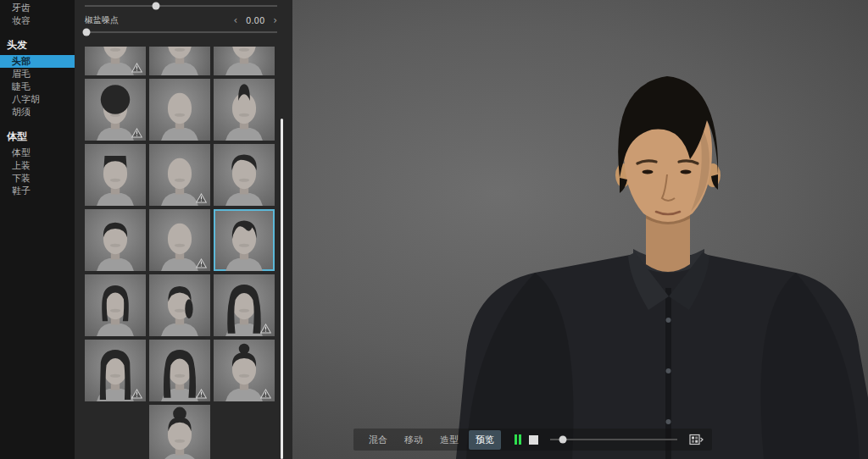 The image size is (868, 459). What do you see at coordinates (449, 440) in the screenshot?
I see `tab-sculpt: 造型` at bounding box center [449, 440].